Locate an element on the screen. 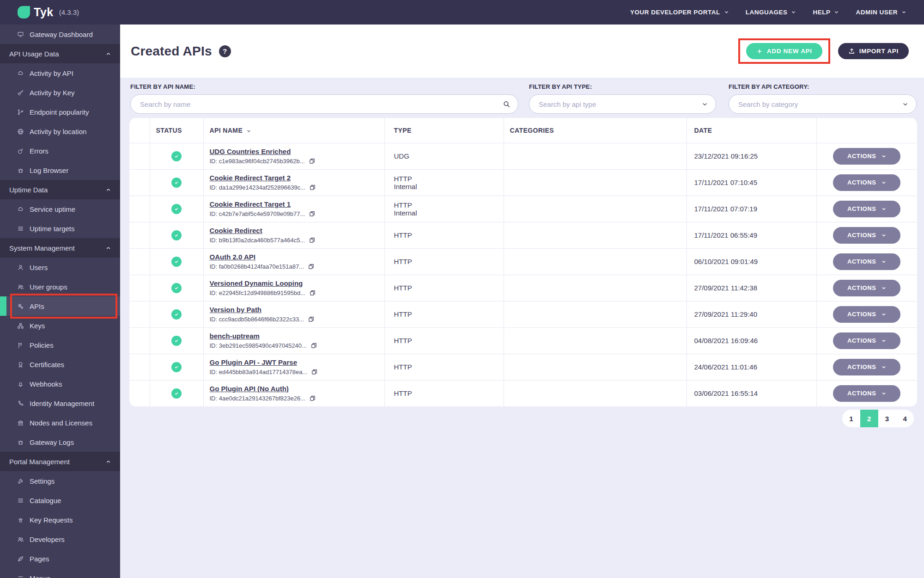 This screenshot has height=578, width=924. sidebar-item-log-browser: Log Browser is located at coordinates (60, 170).